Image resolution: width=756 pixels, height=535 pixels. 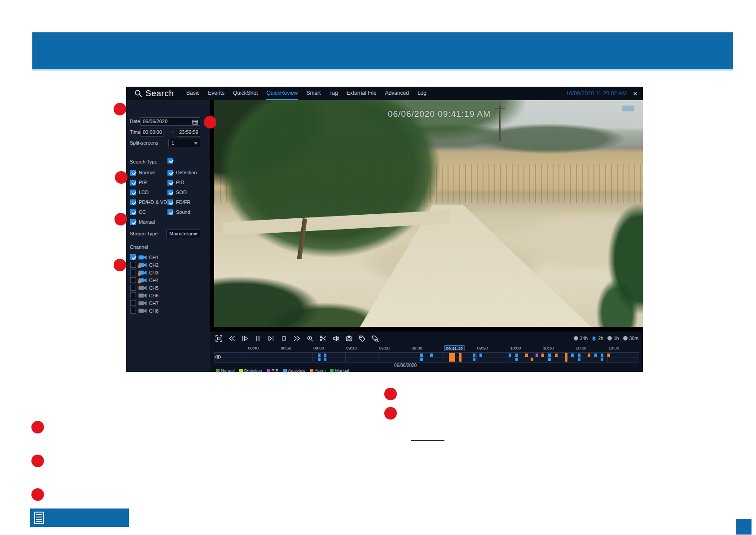 What do you see at coordinates (232, 339) in the screenshot?
I see `rewind-button` at bounding box center [232, 339].